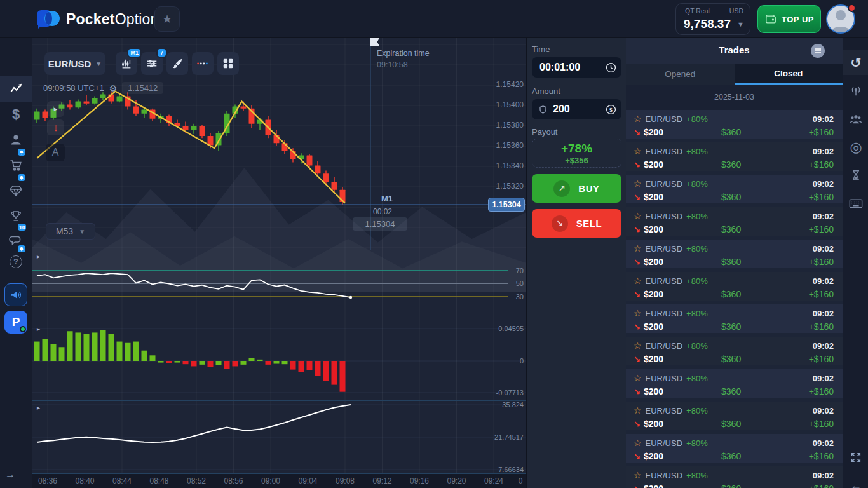 The width and height of the screenshot is (868, 488). What do you see at coordinates (38, 408) in the screenshot?
I see `oscillator-collapse-arrow: ▸` at bounding box center [38, 408].